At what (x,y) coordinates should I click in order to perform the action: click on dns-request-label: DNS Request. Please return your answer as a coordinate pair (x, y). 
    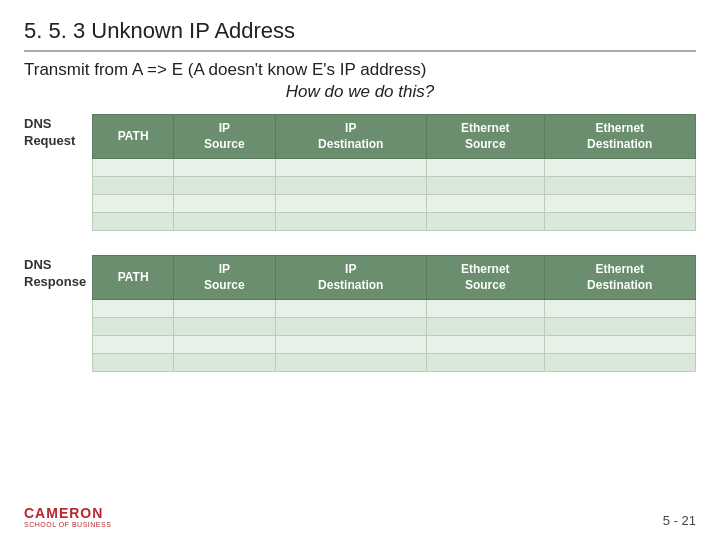
    Looking at the image, I should click on (58, 132).